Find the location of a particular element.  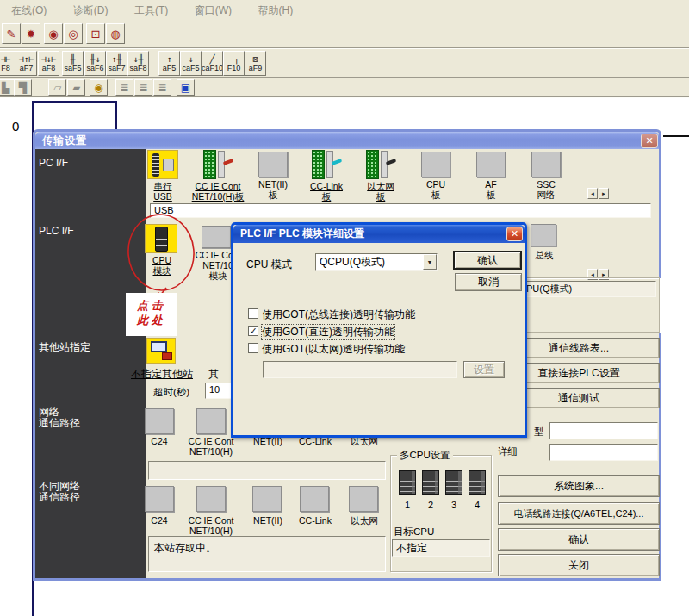

plcif-option-bus is located at coordinates (543, 235).